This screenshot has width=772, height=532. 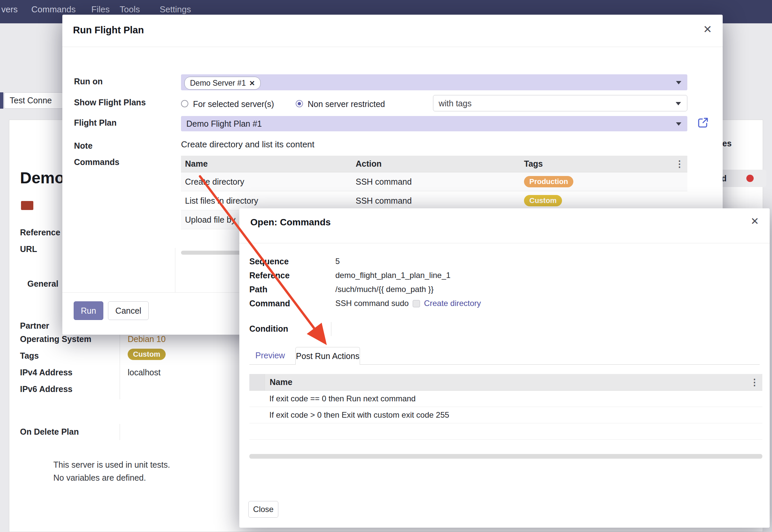 I want to click on notebook-tabs: Preview Post Run Actions, so click(x=505, y=356).